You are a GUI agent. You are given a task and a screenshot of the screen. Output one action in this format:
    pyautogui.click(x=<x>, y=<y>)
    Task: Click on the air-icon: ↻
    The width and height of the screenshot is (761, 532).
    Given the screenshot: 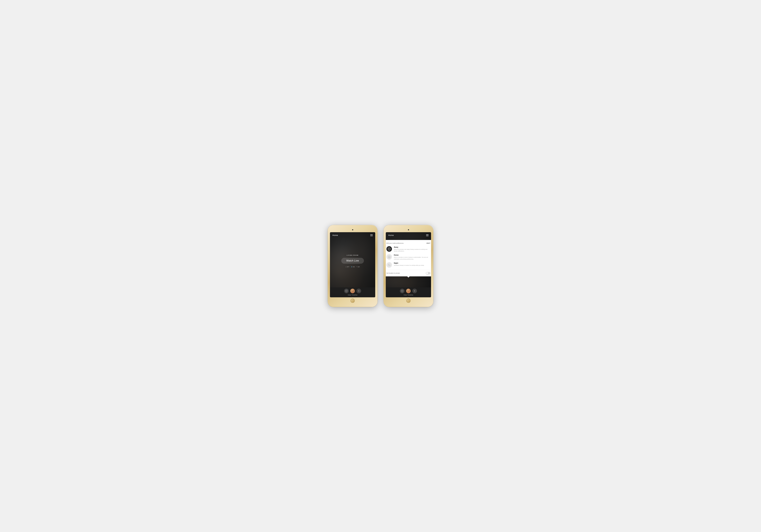 What is the action you would take?
    pyautogui.click(x=357, y=267)
    